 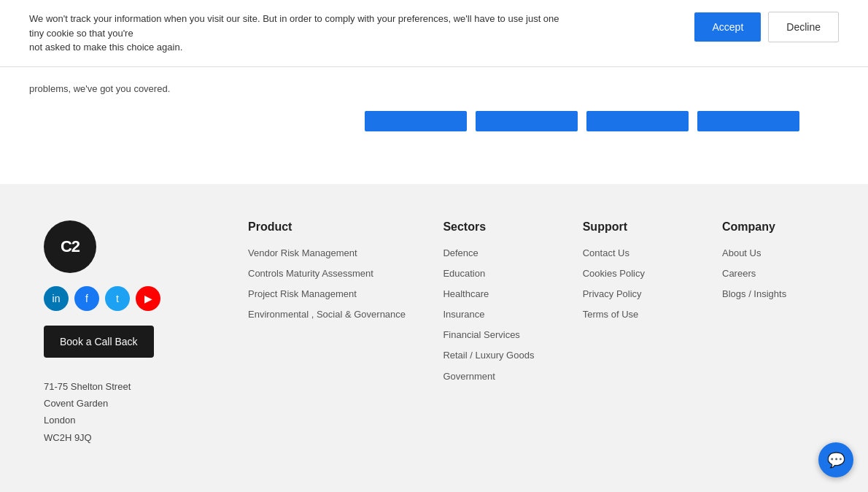 I want to click on link-cookies-policy: Cookies Policy, so click(x=614, y=273).